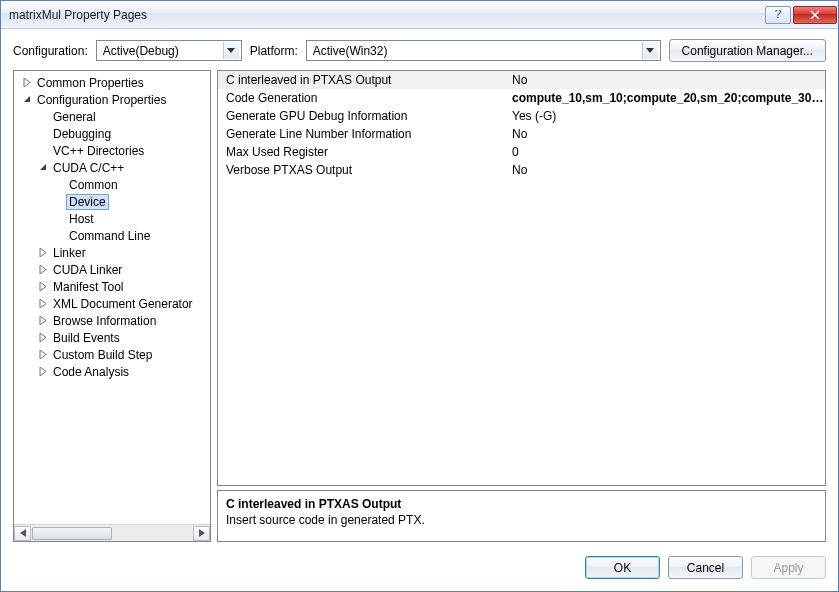 The height and width of the screenshot is (592, 839). What do you see at coordinates (113, 320) in the screenshot?
I see `tree-node-browse-information: Browse Information` at bounding box center [113, 320].